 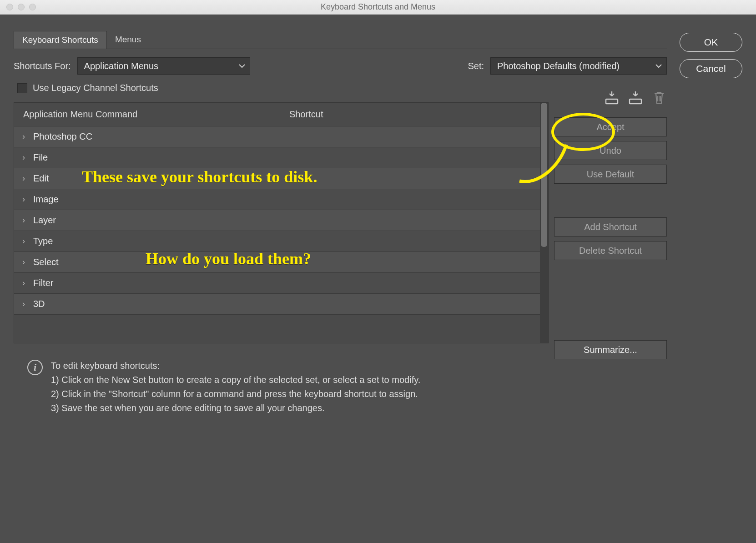 What do you see at coordinates (378, 7) in the screenshot?
I see `window-title: Keyboard Shortcuts and Menus` at bounding box center [378, 7].